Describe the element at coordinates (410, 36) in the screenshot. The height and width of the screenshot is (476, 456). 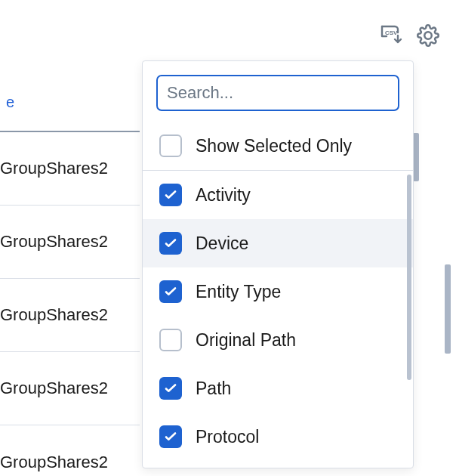
I see `toolbar: CSV` at that location.